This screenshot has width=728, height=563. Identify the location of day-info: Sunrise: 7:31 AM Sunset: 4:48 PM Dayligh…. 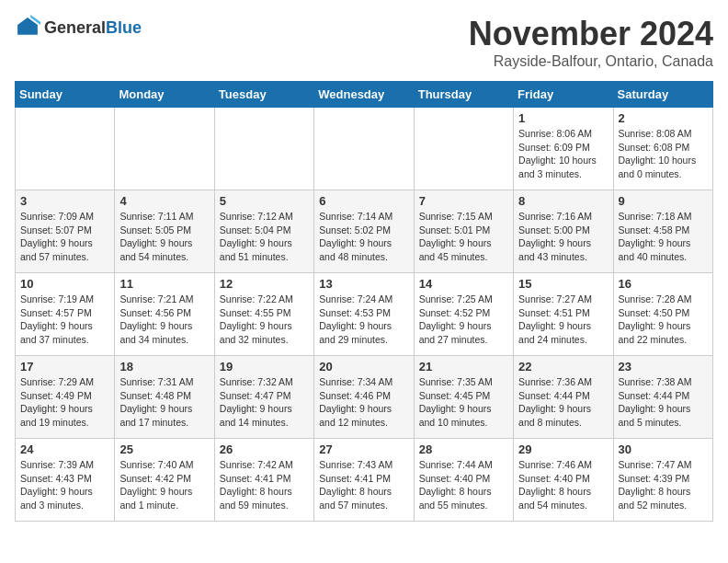
(164, 403).